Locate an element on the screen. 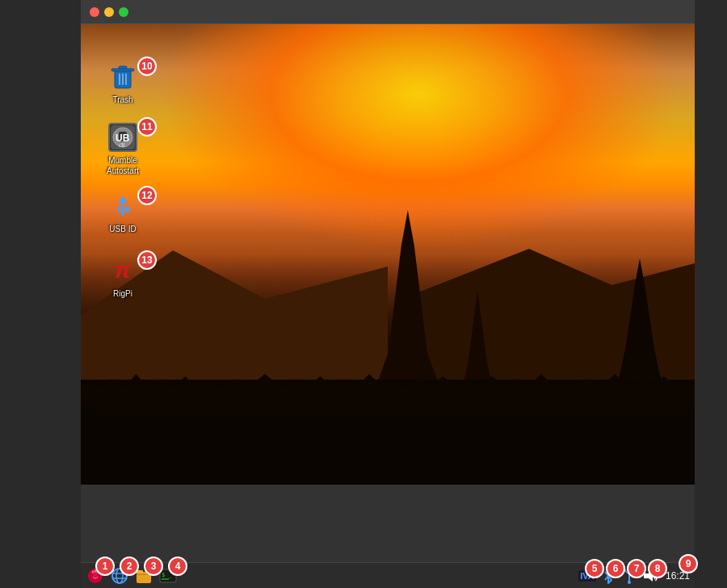 The image size is (727, 588). annotation-badge-13: 13 is located at coordinates (147, 260).